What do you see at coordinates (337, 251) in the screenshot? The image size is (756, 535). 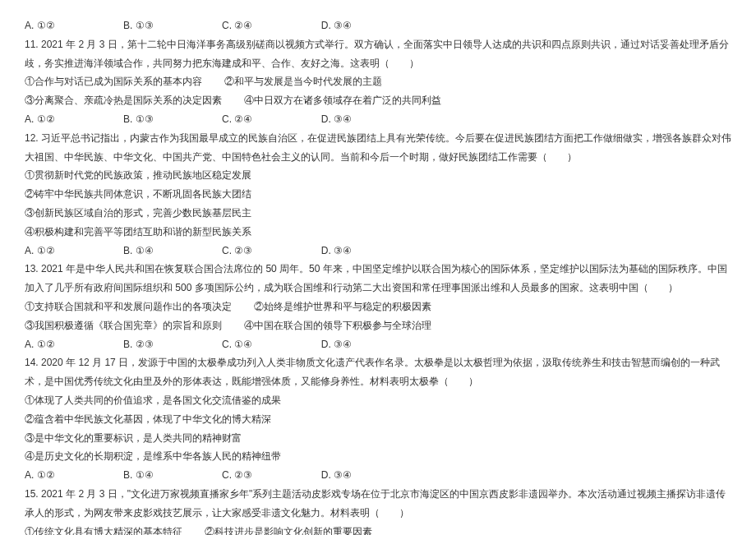 I see `q12-opt-d: D. ③④` at bounding box center [337, 251].